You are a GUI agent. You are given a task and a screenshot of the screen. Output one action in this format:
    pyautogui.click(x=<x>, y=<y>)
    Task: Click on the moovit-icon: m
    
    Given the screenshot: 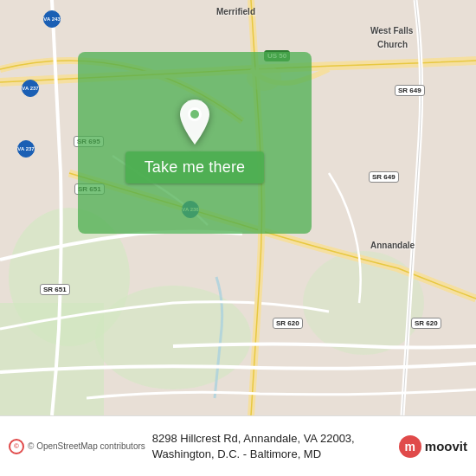 What is the action you would take?
    pyautogui.click(x=410, y=447)
    